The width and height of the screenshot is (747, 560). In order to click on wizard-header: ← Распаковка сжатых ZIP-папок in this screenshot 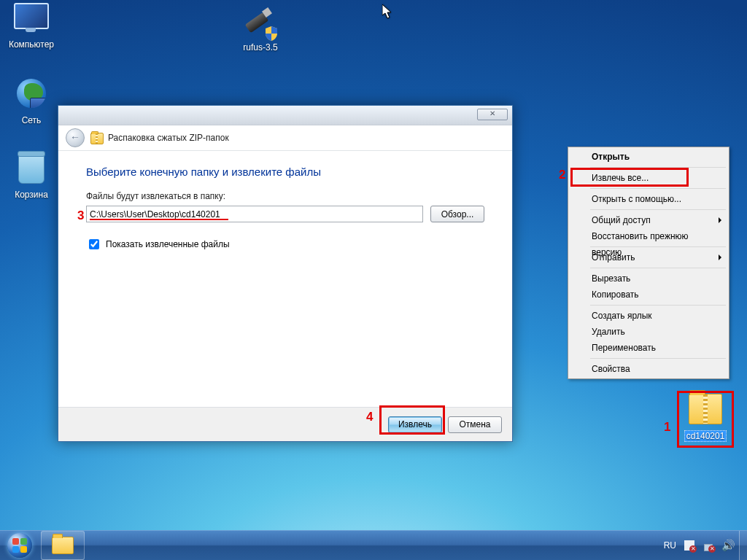, I will do `click(285, 139)`.